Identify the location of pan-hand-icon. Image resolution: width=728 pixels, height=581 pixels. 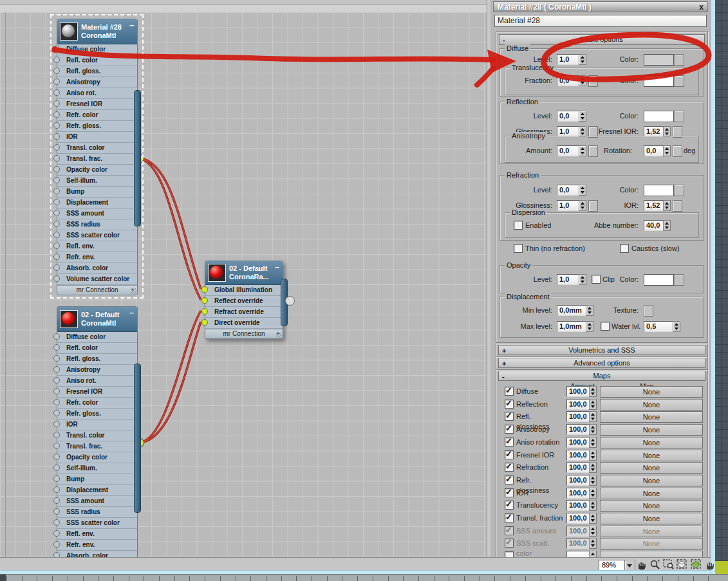
(642, 564).